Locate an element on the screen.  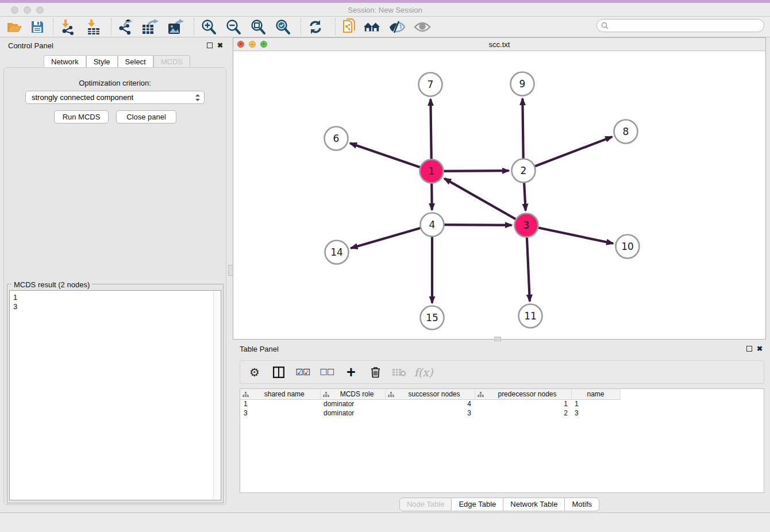
float-panel-icon is located at coordinates (210, 46).